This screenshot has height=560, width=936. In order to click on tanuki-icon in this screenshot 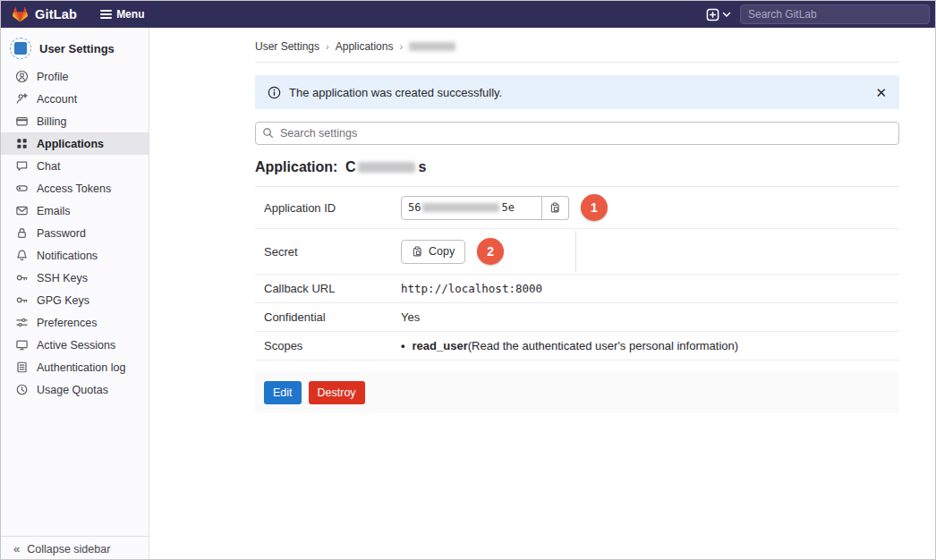, I will do `click(20, 14)`.